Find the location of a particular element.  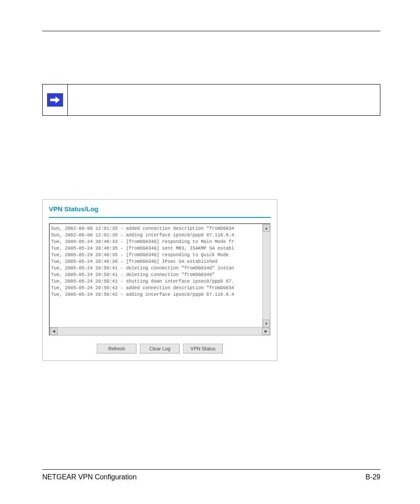

log-line: Tue, 2005-05-24 20:50:42 - added connect… is located at coordinates (157, 288).